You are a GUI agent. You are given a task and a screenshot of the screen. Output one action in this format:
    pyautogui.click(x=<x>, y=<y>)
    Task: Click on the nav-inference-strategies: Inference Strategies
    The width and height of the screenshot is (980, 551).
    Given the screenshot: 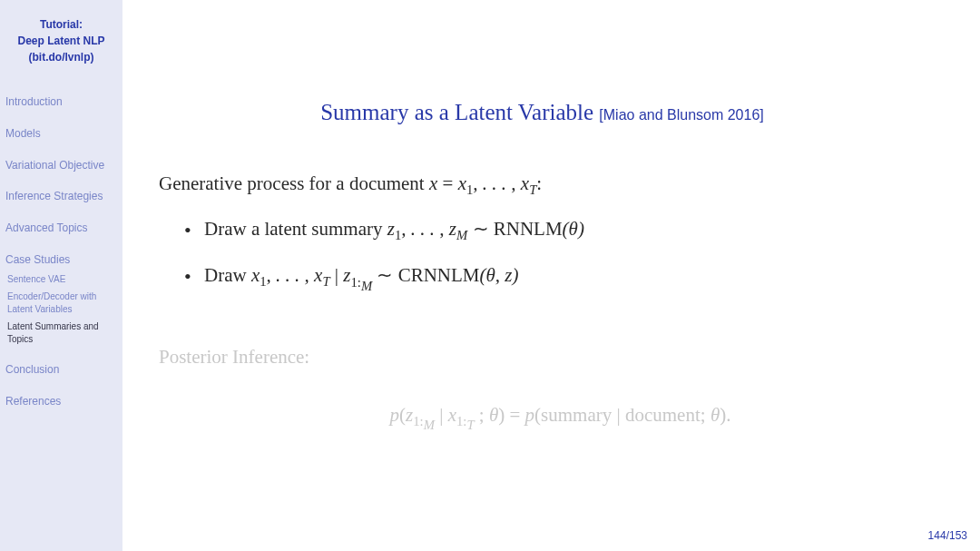 What is the action you would take?
    pyautogui.click(x=62, y=196)
    